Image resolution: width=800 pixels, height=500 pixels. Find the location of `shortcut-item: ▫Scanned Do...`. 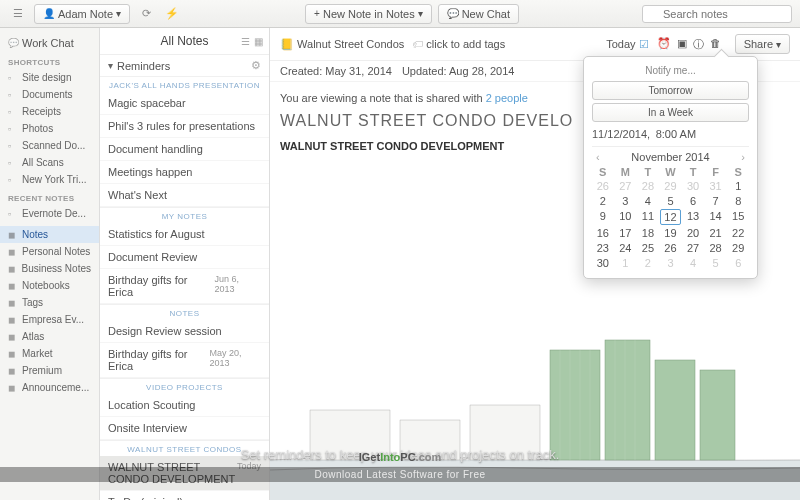

shortcut-item: ▫Scanned Do... is located at coordinates (50, 146).